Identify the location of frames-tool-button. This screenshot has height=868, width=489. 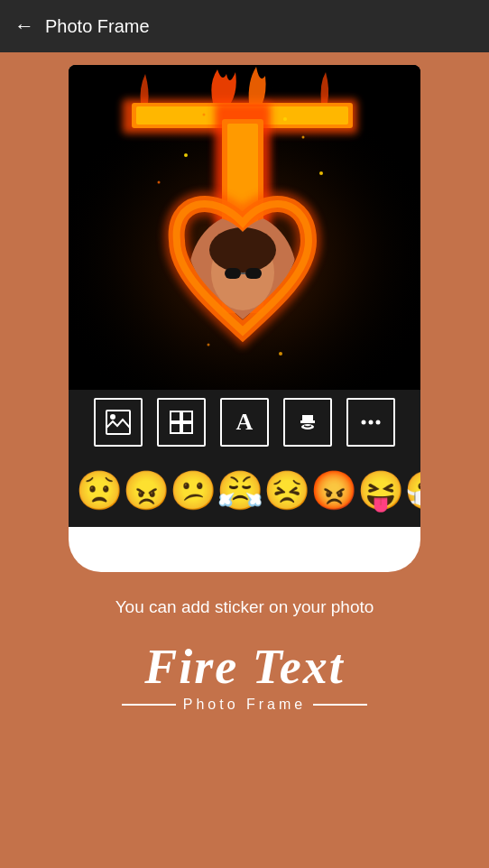
(181, 422).